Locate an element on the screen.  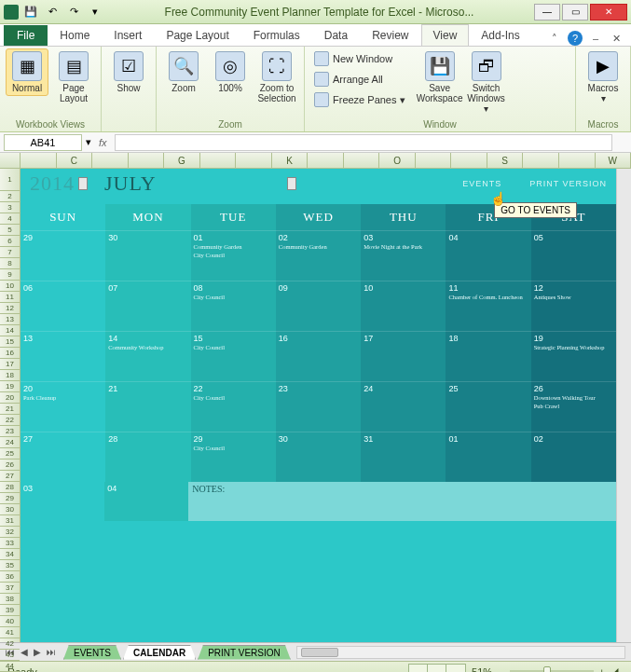
qat-more-icon: ▾ is located at coordinates (95, 12).